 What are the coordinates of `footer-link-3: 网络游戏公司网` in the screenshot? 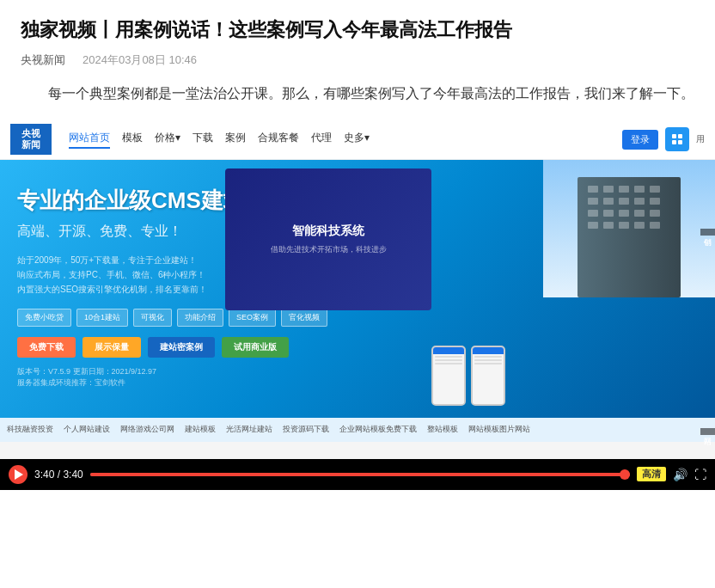 It's located at (148, 430).